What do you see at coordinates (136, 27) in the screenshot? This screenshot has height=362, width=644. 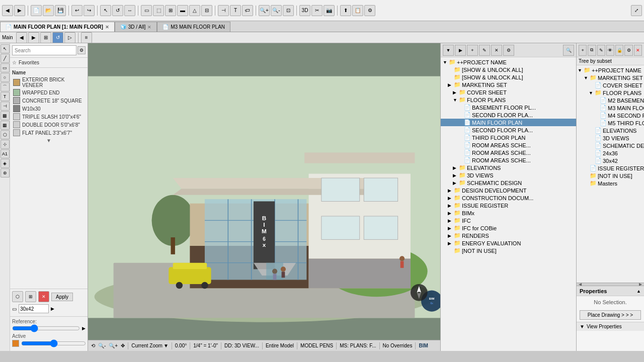 I see `tab-3d: 🧊 3D / All] ✕` at bounding box center [136, 27].